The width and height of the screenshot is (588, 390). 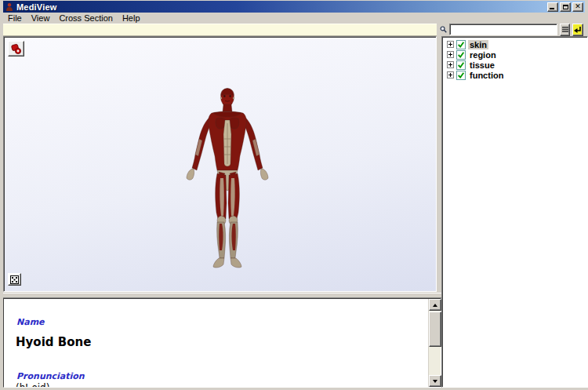 What do you see at coordinates (435, 330) in the screenshot?
I see `scrollbar-thumb` at bounding box center [435, 330].